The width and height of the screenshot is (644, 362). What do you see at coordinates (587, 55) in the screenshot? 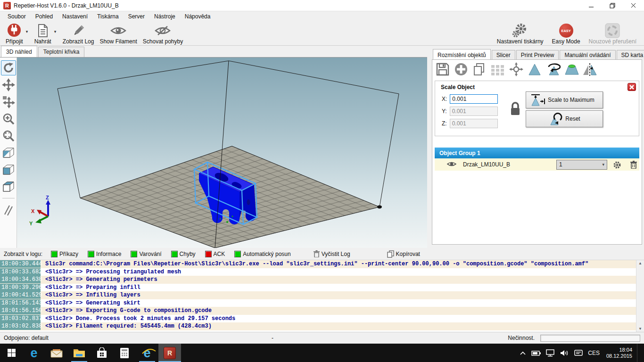
I see `right-tab-3: Manuální ovládání` at bounding box center [587, 55].